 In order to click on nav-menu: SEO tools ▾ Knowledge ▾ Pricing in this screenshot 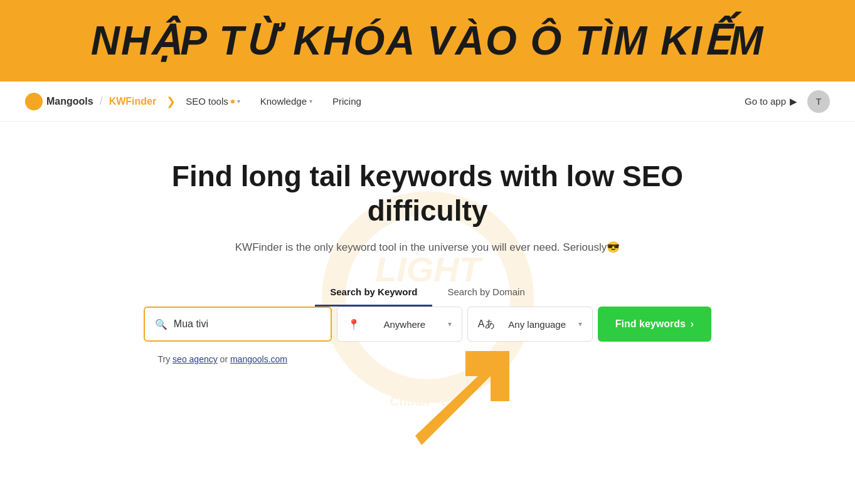, I will do `click(465, 102)`.